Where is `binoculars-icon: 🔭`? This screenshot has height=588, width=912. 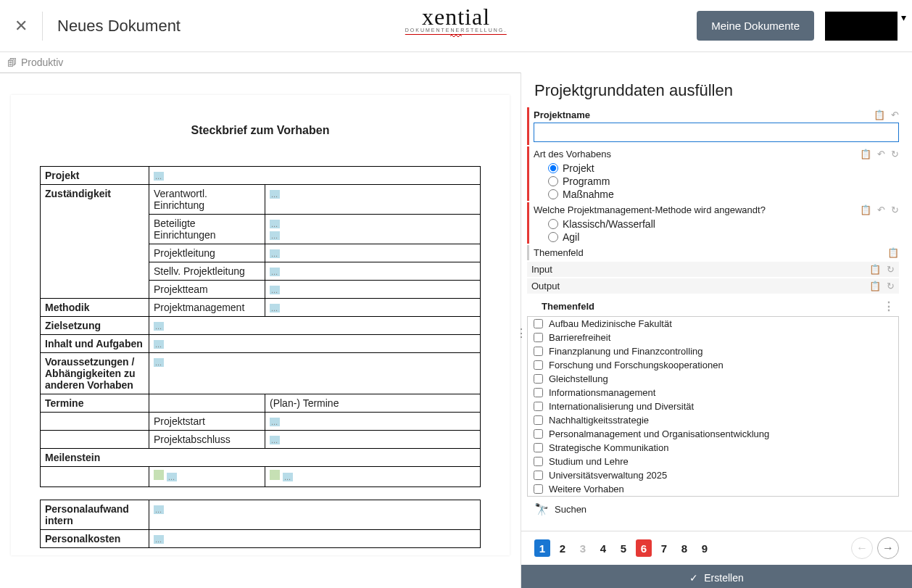 binoculars-icon: 🔭 is located at coordinates (542, 509).